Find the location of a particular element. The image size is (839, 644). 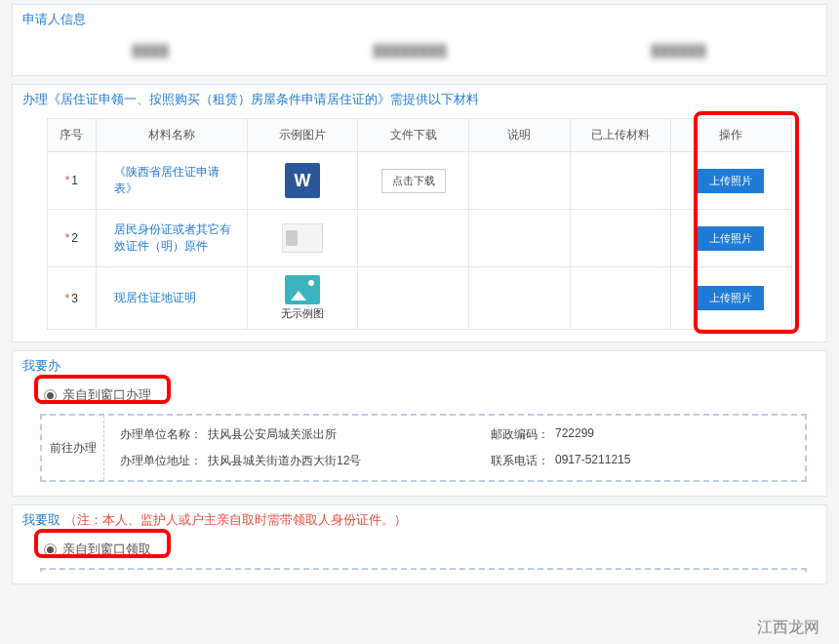

phone-pair: 联系电话： 0917-5211215 is located at coordinates (560, 461).